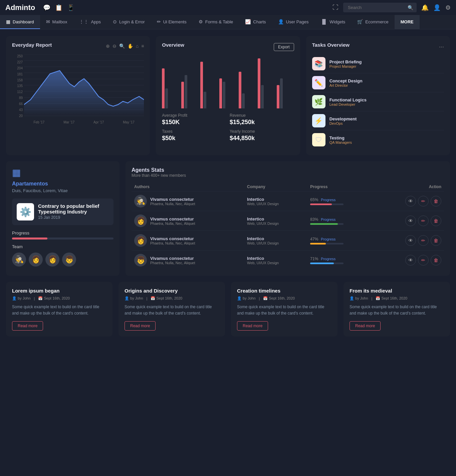 The height and width of the screenshot is (476, 456). I want to click on read-more-btn-1: Read more, so click(140, 326).